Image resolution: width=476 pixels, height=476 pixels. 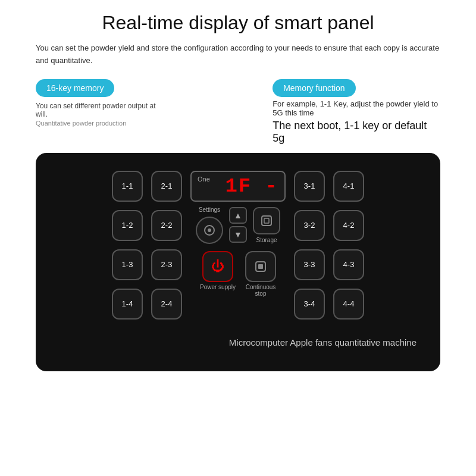 I want to click on continuous-group: Continuous stop, so click(x=261, y=274).